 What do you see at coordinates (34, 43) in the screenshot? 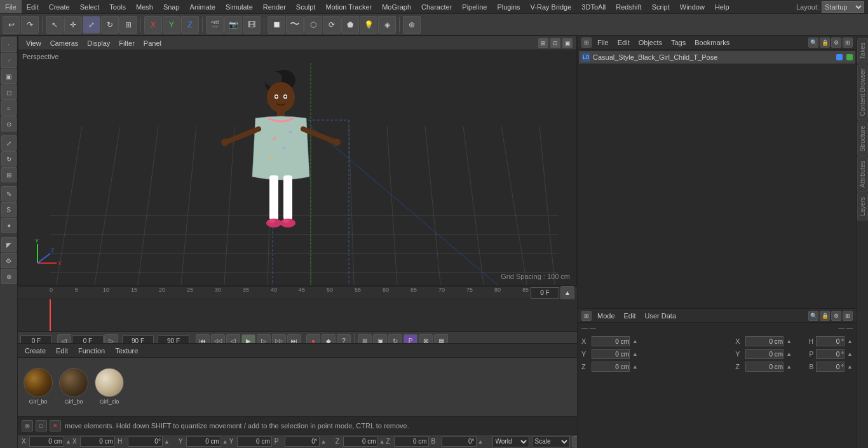
I see `vp-menu-view: View` at bounding box center [34, 43].